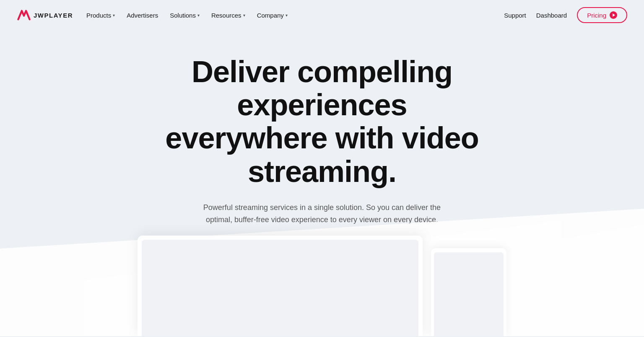  I want to click on brand-name: JWPLAYER, so click(53, 15).